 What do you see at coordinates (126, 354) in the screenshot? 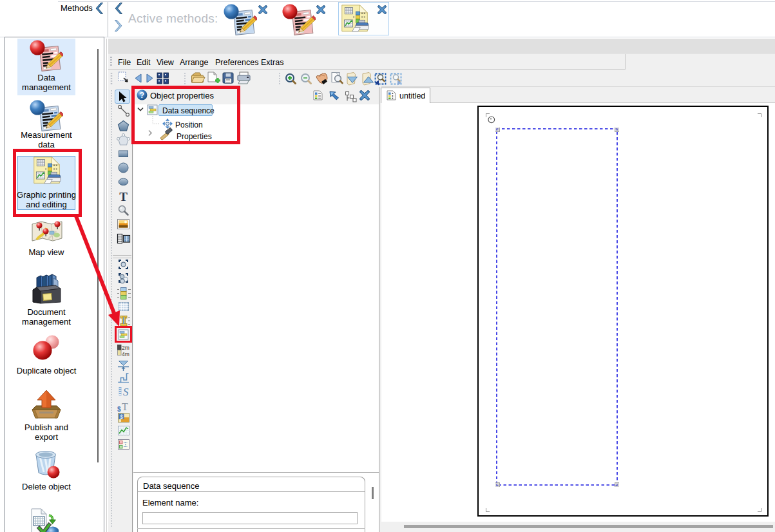
I see `svg-text: 4m` at bounding box center [126, 354].